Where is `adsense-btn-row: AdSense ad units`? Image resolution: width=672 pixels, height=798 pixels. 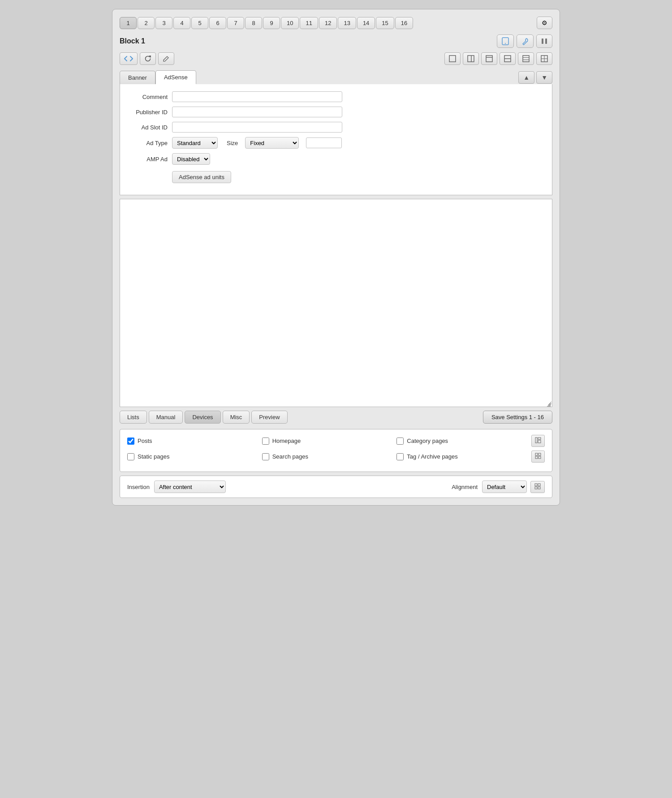
adsense-btn-row: AdSense ad units is located at coordinates (336, 176).